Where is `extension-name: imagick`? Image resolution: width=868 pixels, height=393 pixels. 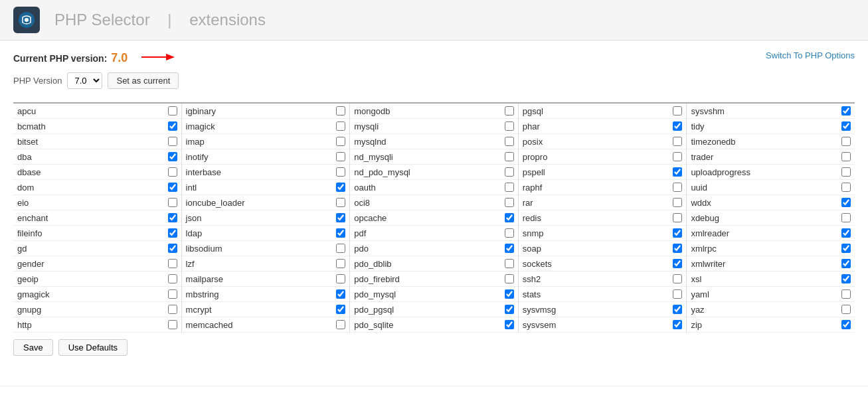 extension-name: imagick is located at coordinates (262, 126).